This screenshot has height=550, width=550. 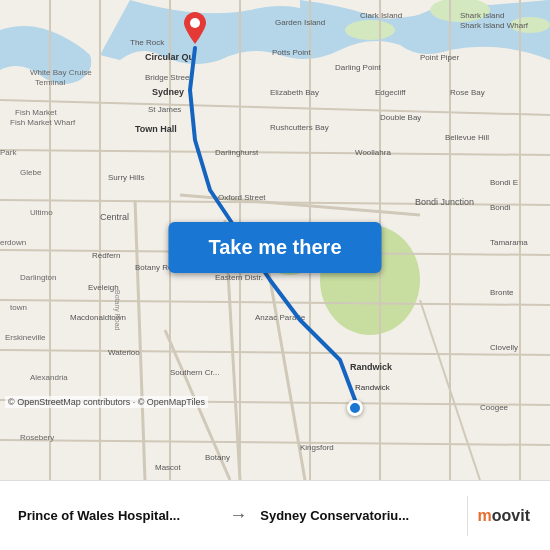 I want to click on svg-text: Alexandria, so click(x=49, y=378).